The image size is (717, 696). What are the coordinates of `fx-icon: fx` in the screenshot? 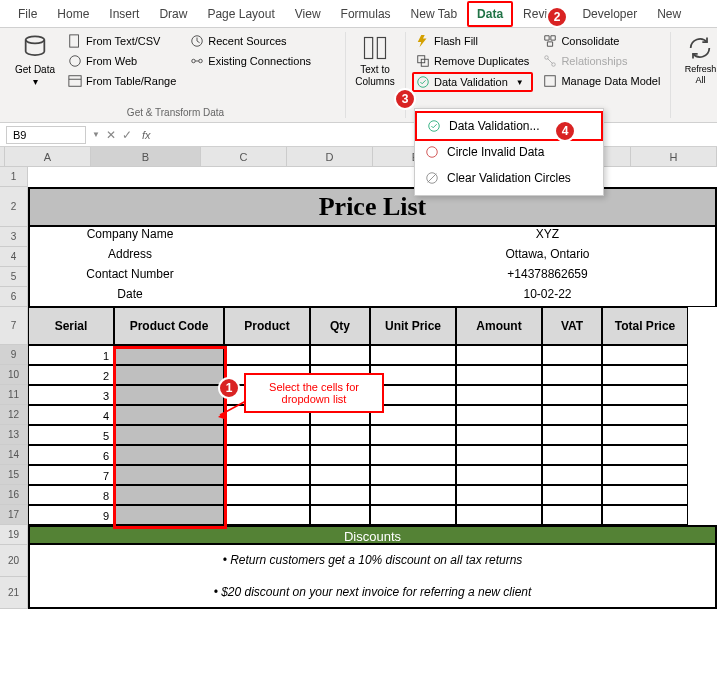 It's located at (146, 135).